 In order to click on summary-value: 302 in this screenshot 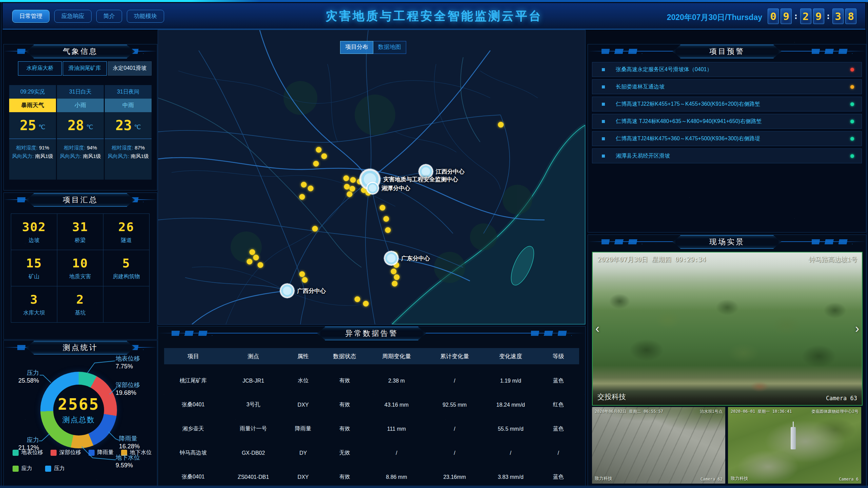, I will do `click(34, 227)`.